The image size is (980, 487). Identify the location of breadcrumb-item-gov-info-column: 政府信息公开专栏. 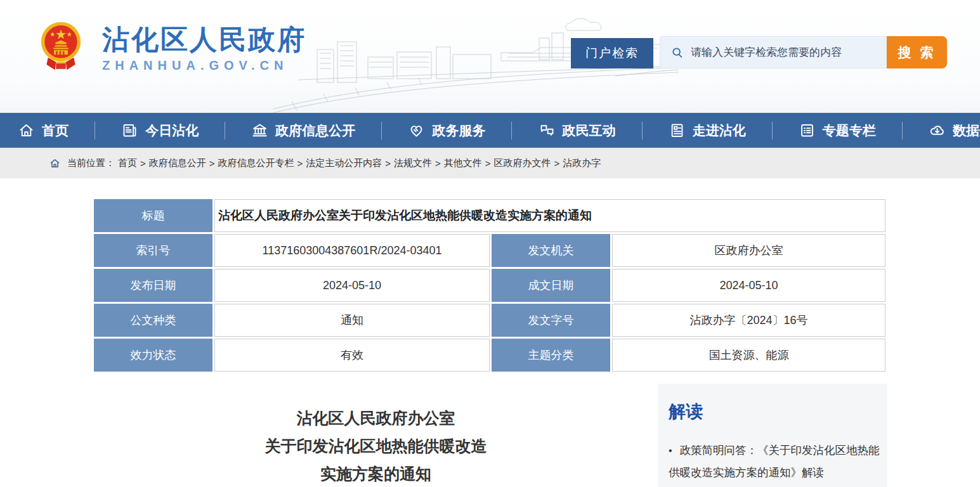
(256, 164).